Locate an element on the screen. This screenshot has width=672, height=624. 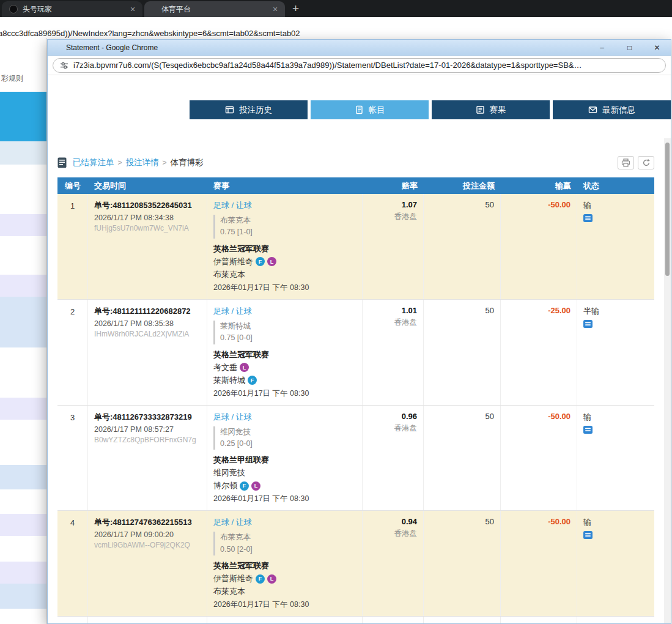
odds-value: 1.07 is located at coordinates (393, 204).